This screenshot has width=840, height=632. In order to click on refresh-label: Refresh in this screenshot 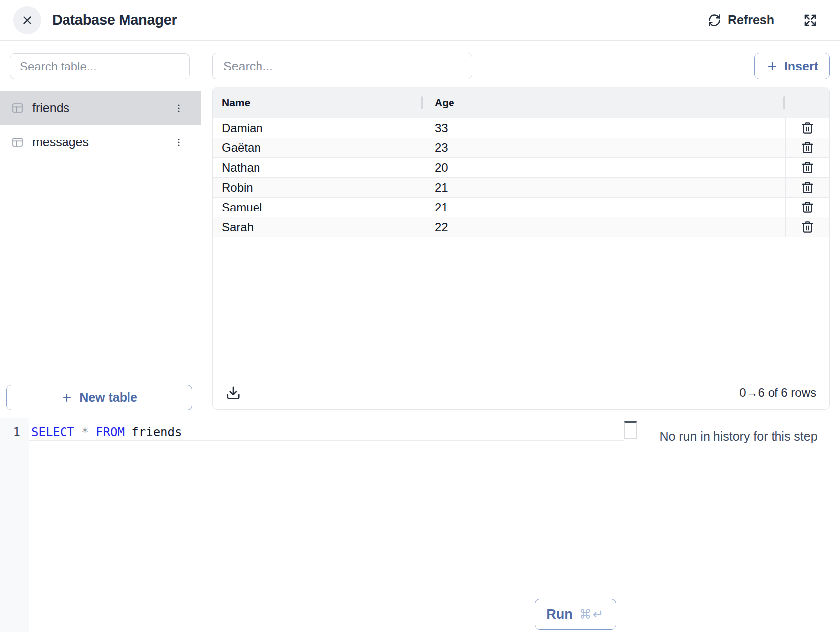, I will do `click(751, 20)`.